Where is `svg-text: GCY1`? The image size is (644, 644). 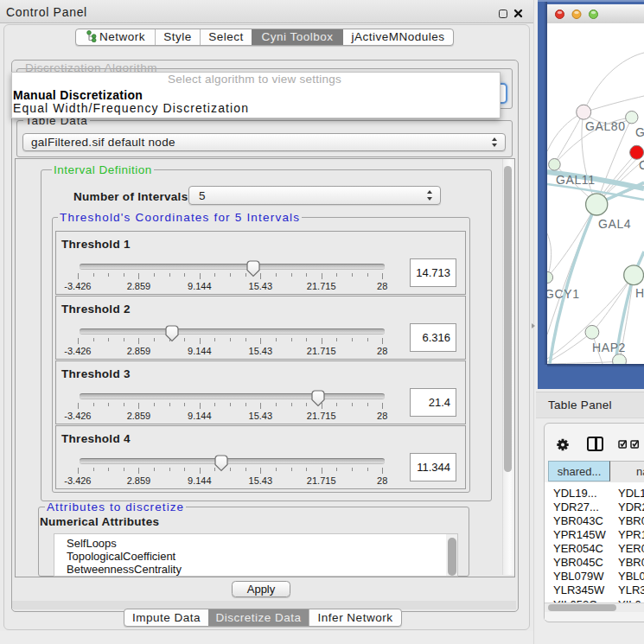 svg-text: GCY1 is located at coordinates (564, 294).